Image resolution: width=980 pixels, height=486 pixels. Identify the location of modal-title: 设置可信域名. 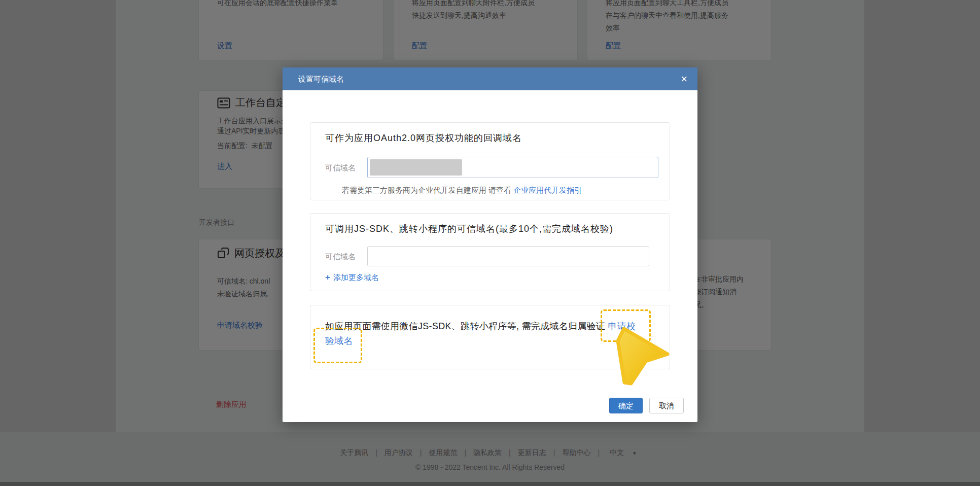
(321, 79).